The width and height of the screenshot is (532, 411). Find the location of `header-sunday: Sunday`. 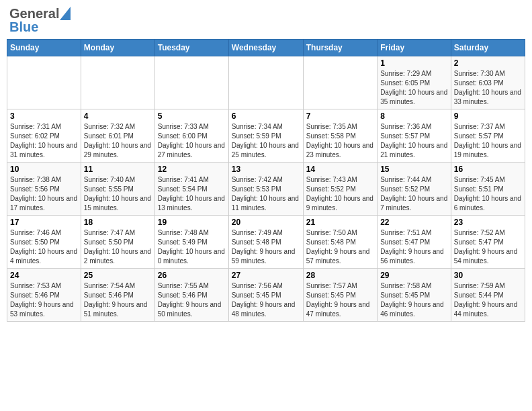

header-sunday: Sunday is located at coordinates (44, 48).